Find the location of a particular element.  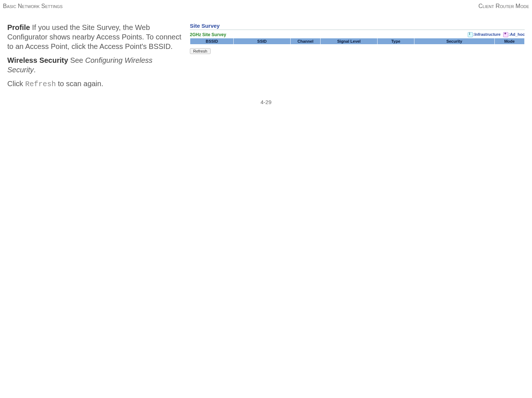

profile-text: If you used the Site Survey, the Web Con… is located at coordinates (94, 37).